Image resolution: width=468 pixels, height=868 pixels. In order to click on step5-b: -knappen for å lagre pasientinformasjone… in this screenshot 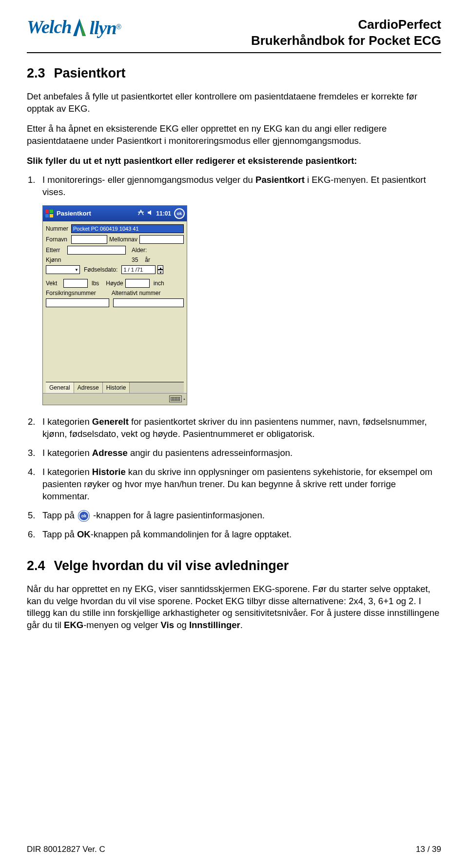, I will do `click(177, 515)`.